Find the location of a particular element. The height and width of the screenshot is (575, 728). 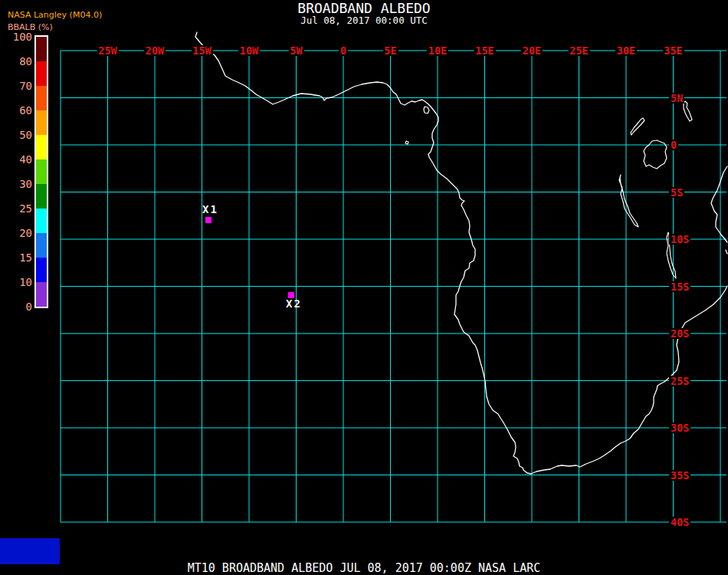

marker-label-x1: X1 is located at coordinates (210, 210).